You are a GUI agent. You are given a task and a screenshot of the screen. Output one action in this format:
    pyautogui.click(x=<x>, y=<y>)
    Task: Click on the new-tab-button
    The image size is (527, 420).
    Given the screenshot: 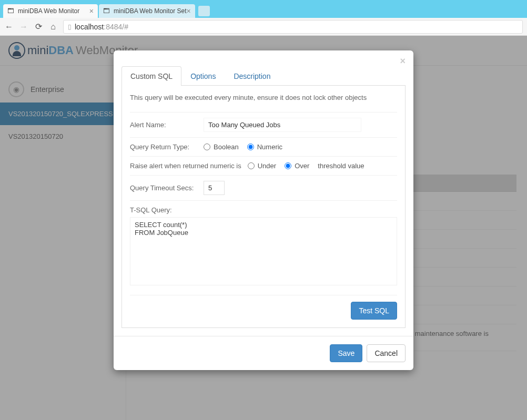 What is the action you would take?
    pyautogui.click(x=204, y=11)
    